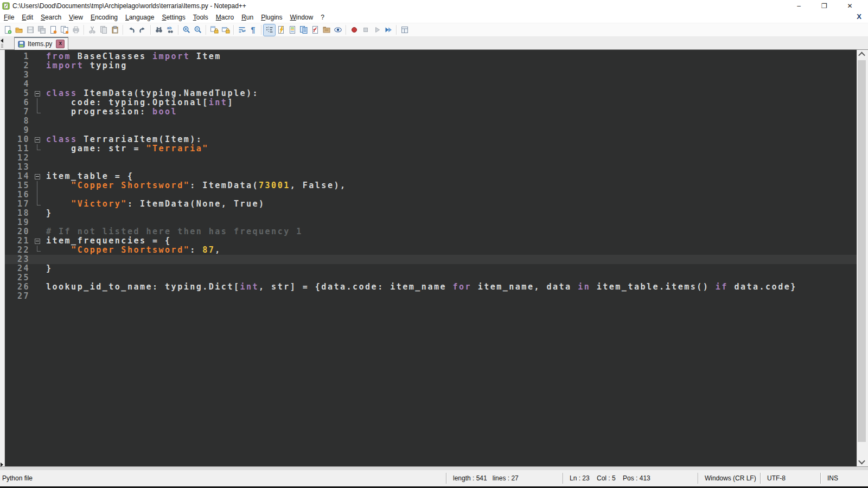 The height and width of the screenshot is (488, 868). What do you see at coordinates (18, 30) in the screenshot?
I see `open-file-icon` at bounding box center [18, 30].